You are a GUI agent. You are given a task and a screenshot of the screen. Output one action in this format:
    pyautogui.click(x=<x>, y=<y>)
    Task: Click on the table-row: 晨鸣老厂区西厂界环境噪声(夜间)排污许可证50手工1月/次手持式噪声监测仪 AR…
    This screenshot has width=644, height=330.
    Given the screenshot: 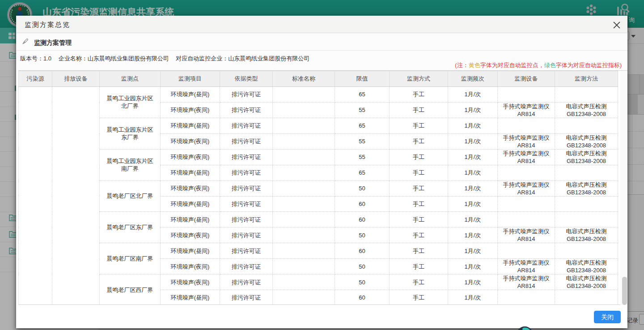 What is the action you would take?
    pyautogui.click(x=318, y=282)
    